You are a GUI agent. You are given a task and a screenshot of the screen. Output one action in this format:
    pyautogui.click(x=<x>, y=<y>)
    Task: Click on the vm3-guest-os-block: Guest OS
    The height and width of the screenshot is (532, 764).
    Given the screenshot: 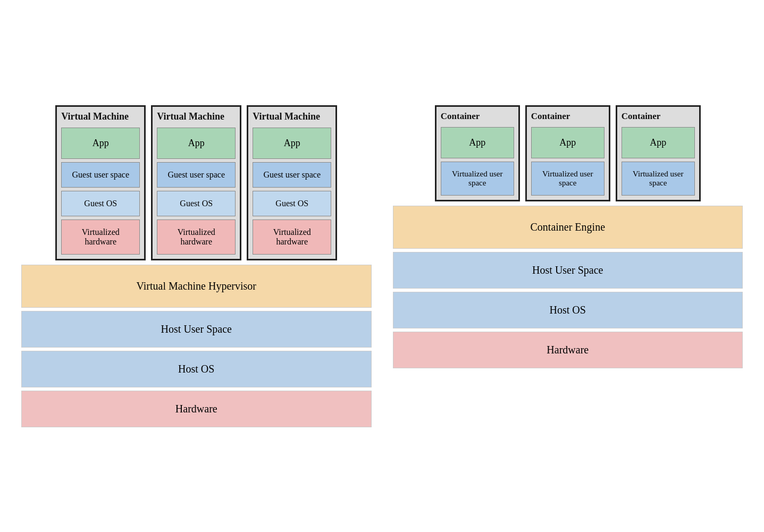 What is the action you would take?
    pyautogui.click(x=292, y=204)
    